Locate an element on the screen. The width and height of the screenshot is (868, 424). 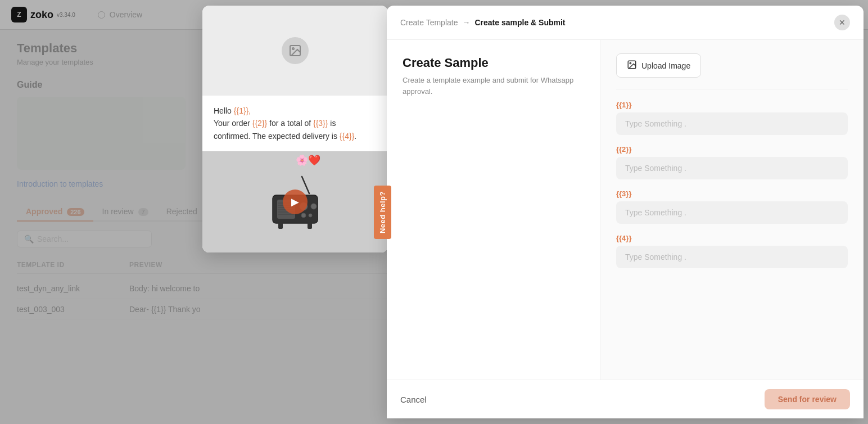
preview-image-area is located at coordinates (295, 51).